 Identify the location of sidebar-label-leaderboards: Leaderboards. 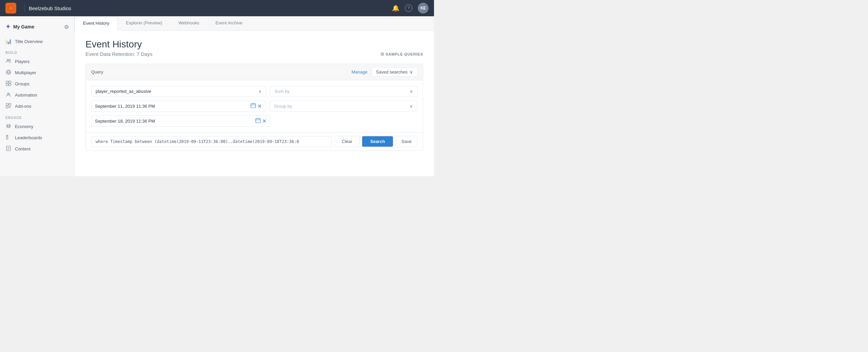
(28, 138).